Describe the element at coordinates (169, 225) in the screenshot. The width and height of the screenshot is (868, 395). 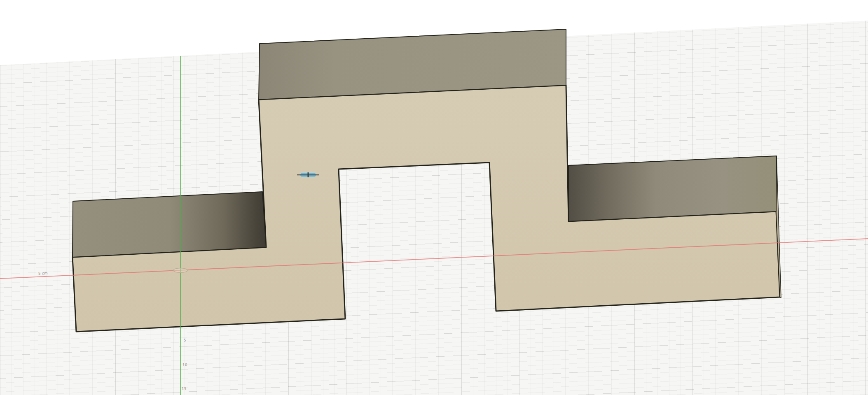
I see `left-step-top-face` at that location.